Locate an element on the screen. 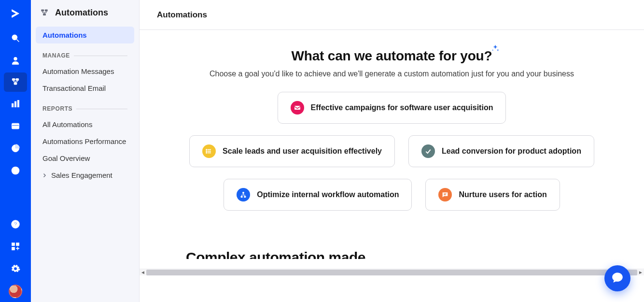 The image size is (644, 302). goal-card-label: Nurture users for action is located at coordinates (503, 195).